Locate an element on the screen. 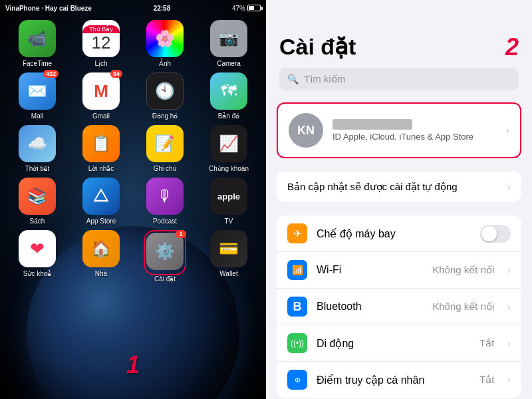  app-weather: ☁️ Thời tiết is located at coordinates (37, 149).